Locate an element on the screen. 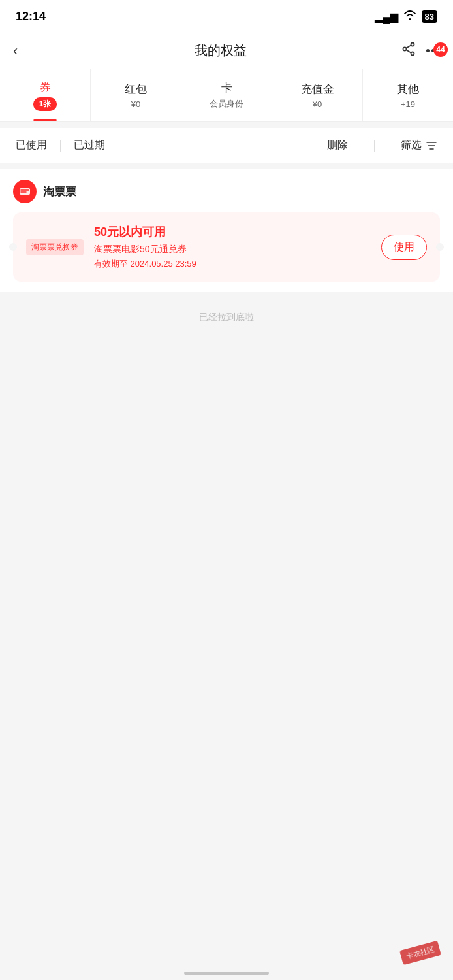  filter-button: 筛选 is located at coordinates (419, 145).